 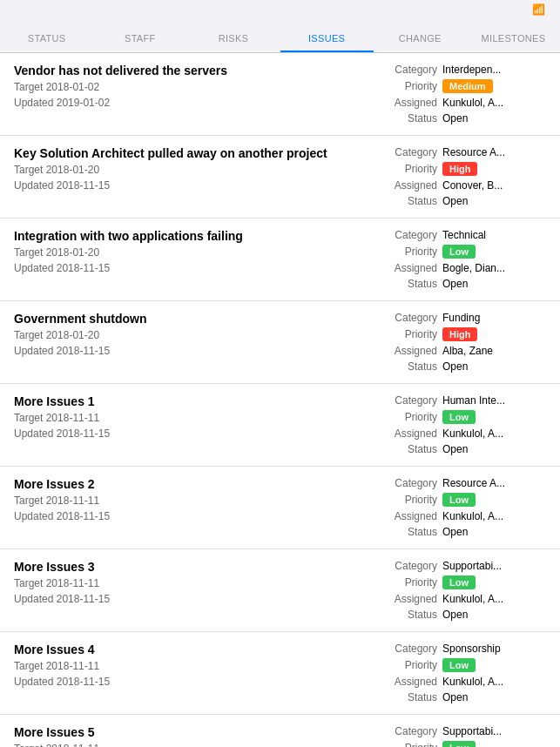 I want to click on tab-change: CHANGE, so click(x=420, y=39).